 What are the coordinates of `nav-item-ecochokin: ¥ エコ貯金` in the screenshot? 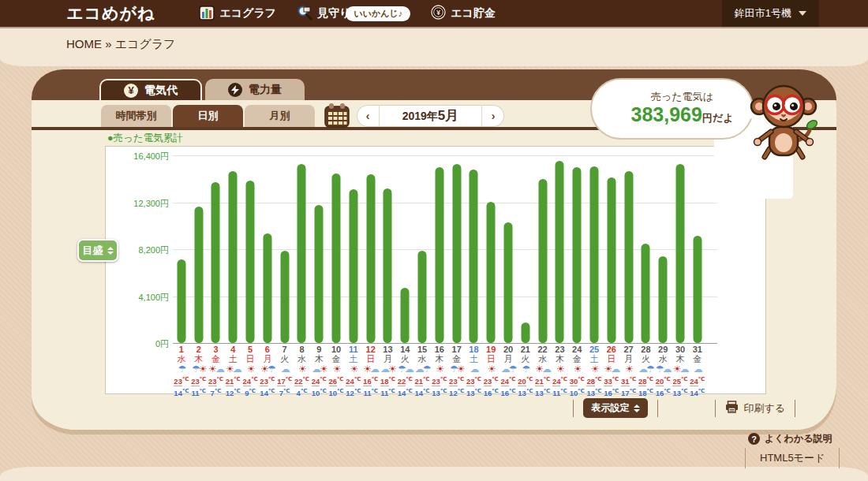 It's located at (463, 13).